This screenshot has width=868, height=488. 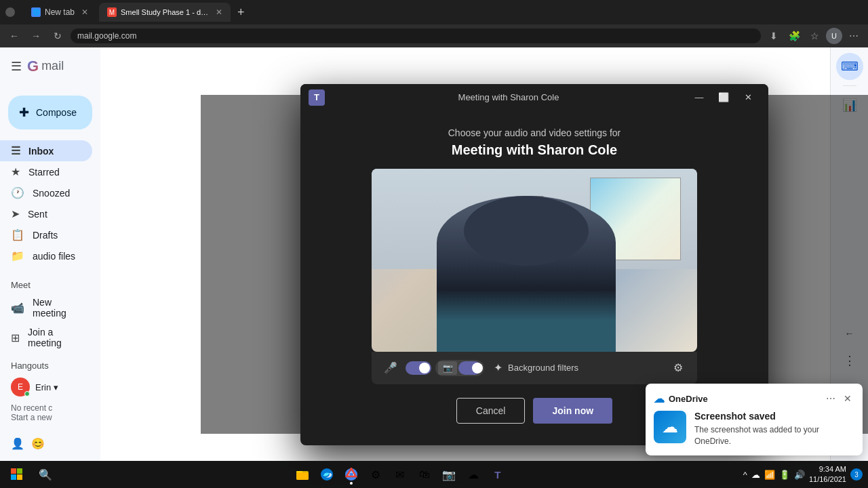 I want to click on address-text: mail.google.com, so click(x=107, y=36).